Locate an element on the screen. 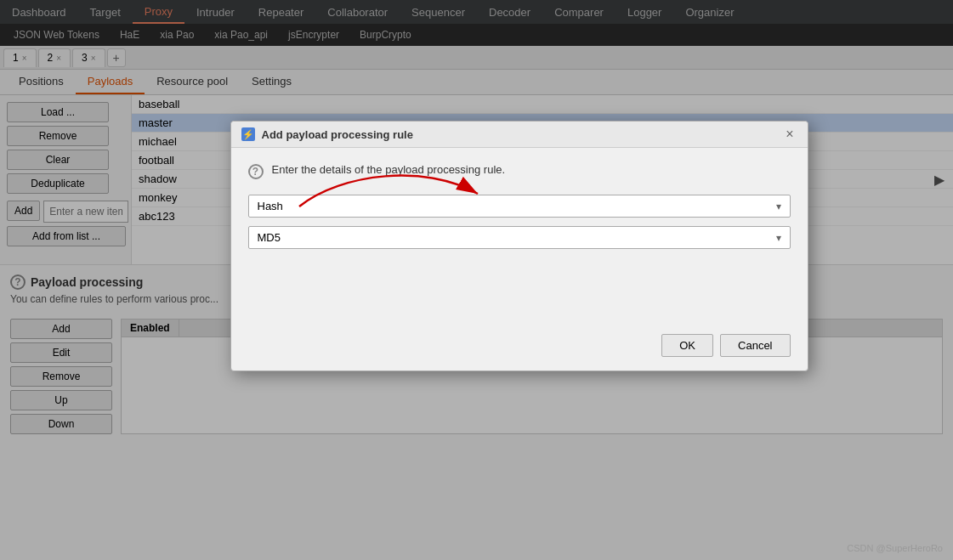 The width and height of the screenshot is (953, 560). modal-title-left: ⚡ Add payload processing rule is located at coordinates (327, 134).